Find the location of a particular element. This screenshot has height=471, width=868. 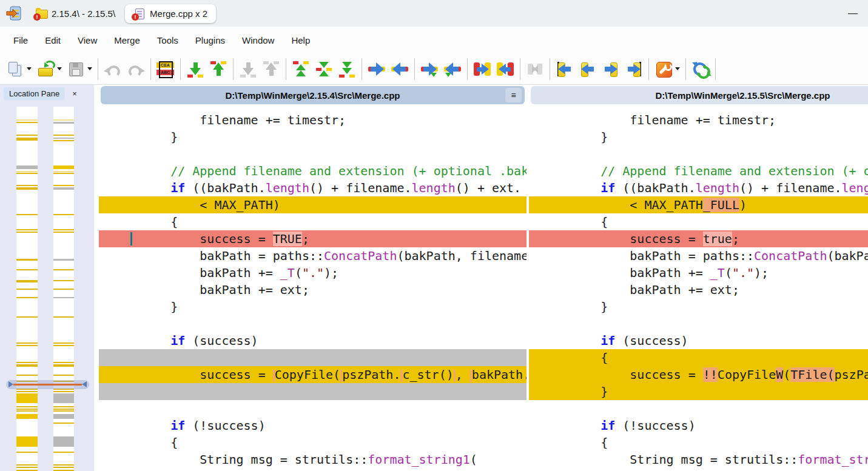

open-dropdown-icon is located at coordinates (59, 69).